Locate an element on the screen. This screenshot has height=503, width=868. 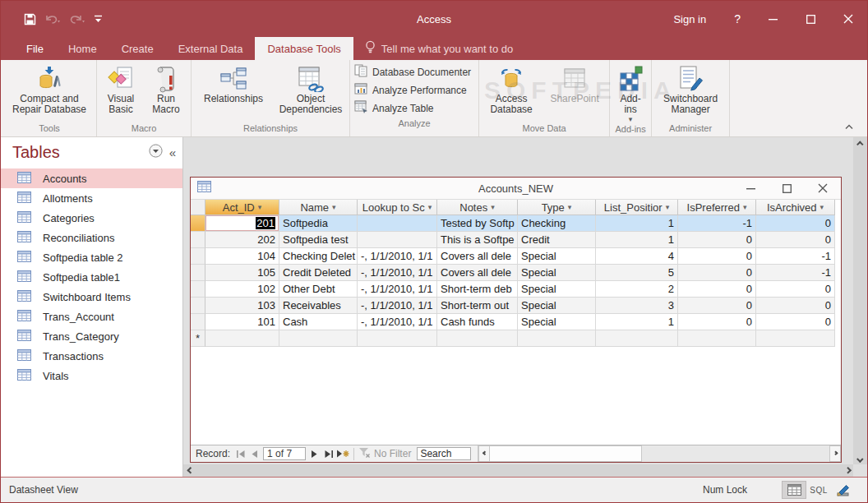
save-icon is located at coordinates (30, 20).